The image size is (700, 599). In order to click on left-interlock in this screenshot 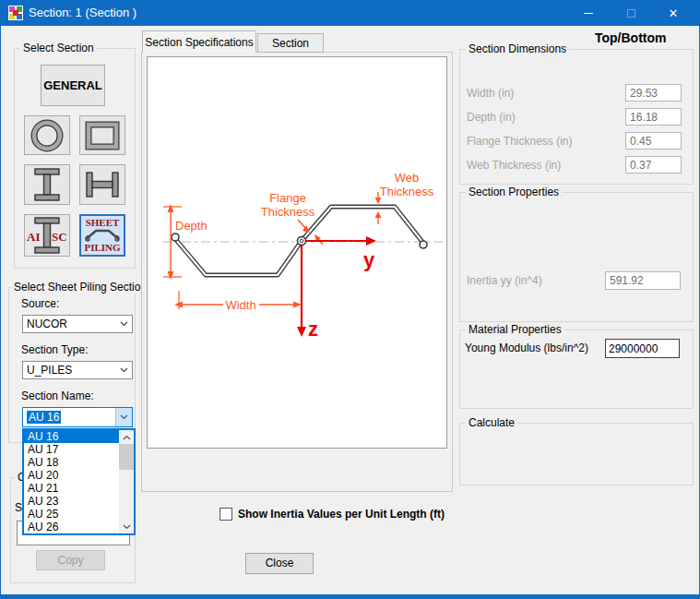, I will do `click(175, 237)`.